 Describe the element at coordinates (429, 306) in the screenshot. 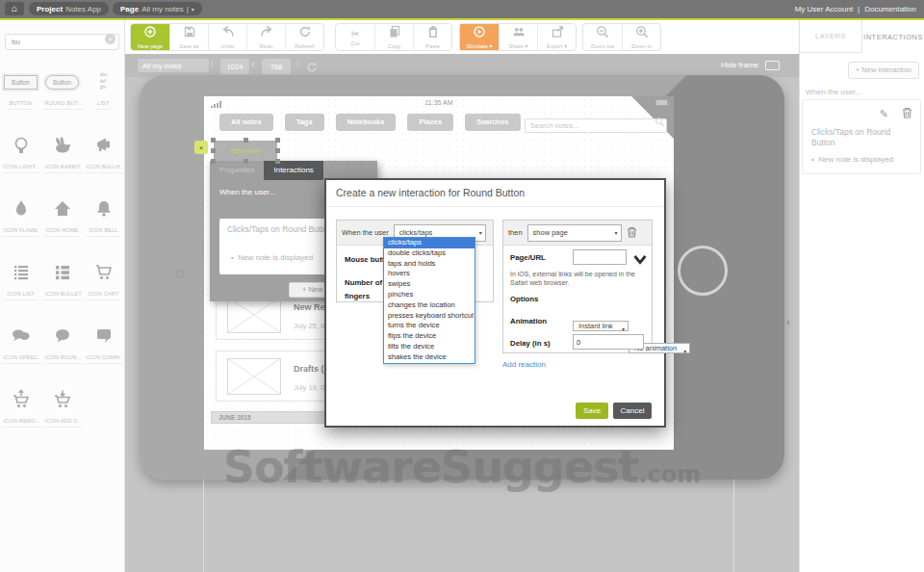

I see `dropdown-option: changes the location` at that location.